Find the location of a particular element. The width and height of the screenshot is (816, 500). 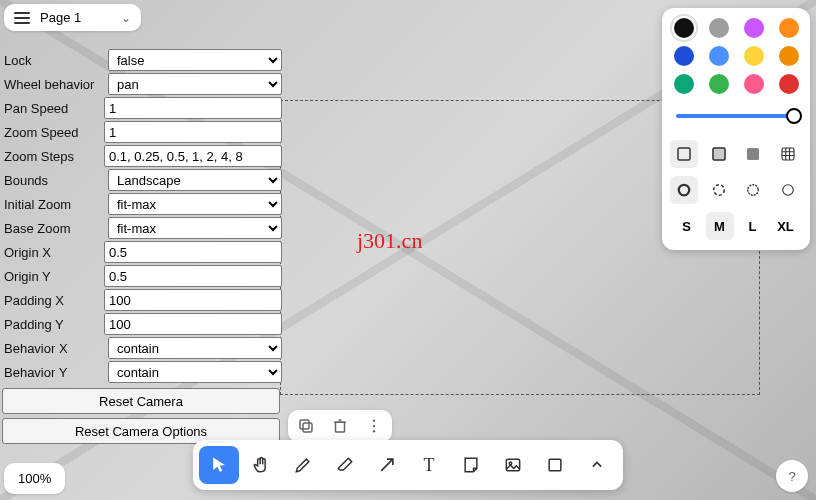

fill-semi-icon is located at coordinates (719, 154).